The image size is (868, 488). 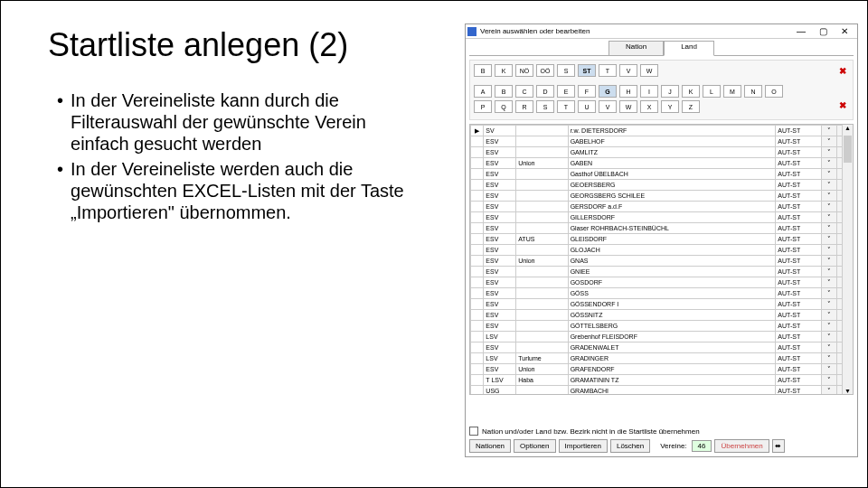 I want to click on alpha-filter-H: H, so click(x=628, y=91).